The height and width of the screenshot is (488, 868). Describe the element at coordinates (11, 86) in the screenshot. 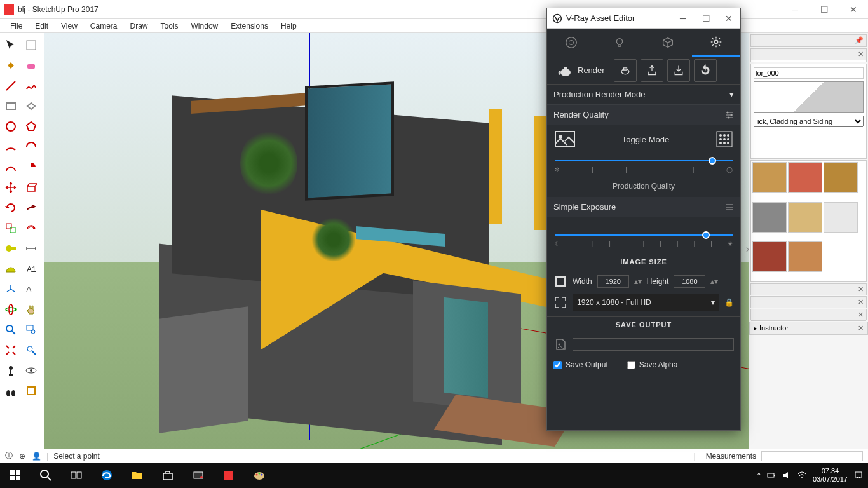

I see `line-tool` at that location.